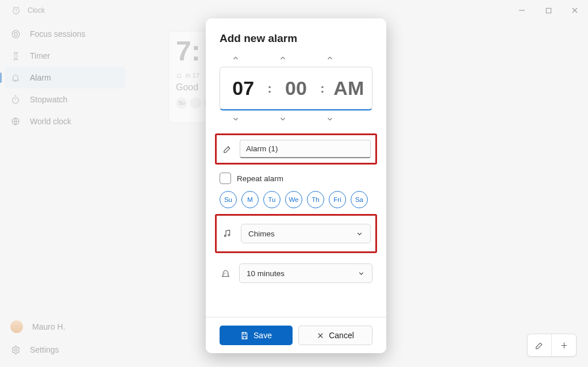 The height and width of the screenshot is (367, 588). I want to click on dialog-title: Add new alarm, so click(296, 39).